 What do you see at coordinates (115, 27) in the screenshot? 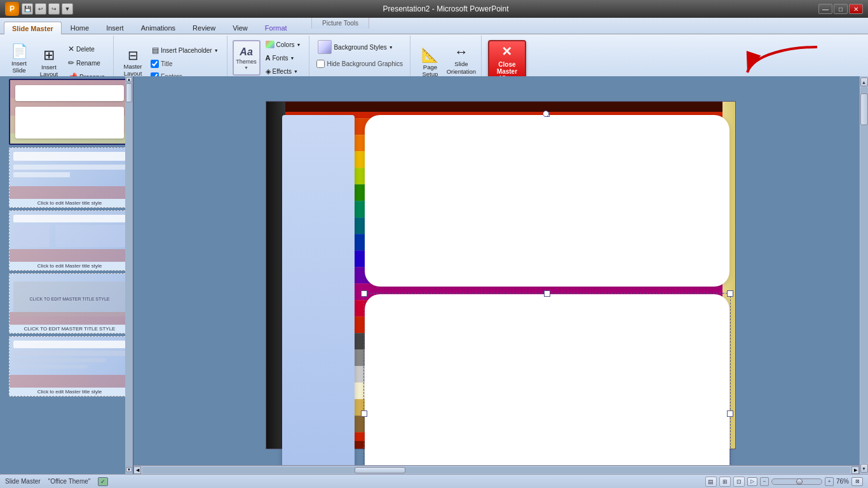
I see `tab-insert: Insert` at bounding box center [115, 27].